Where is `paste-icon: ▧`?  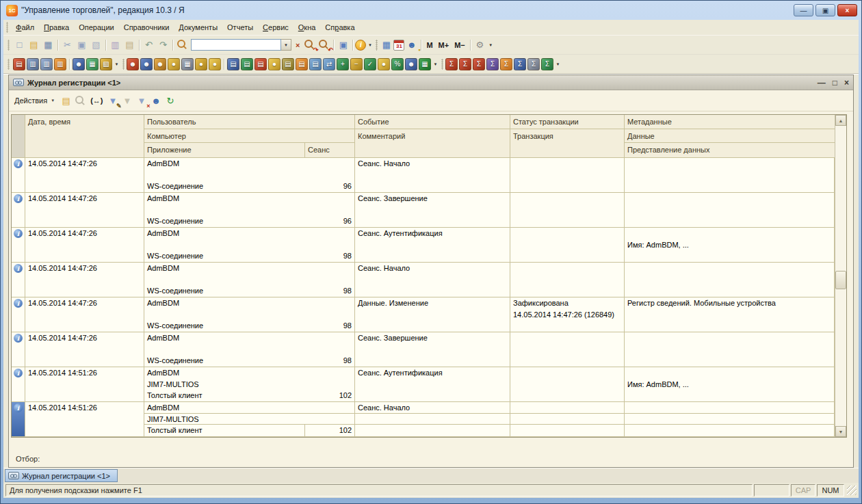 paste-icon: ▧ is located at coordinates (96, 45).